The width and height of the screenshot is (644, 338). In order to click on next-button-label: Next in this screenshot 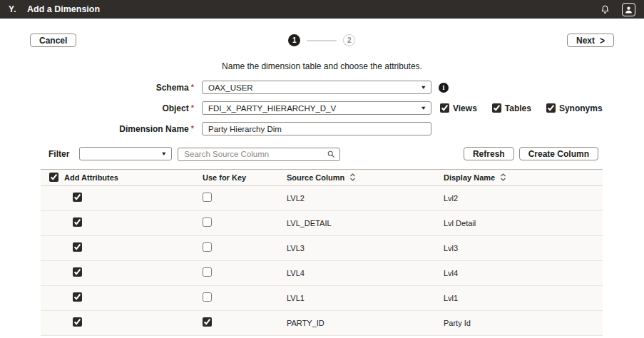, I will do `click(586, 41)`.